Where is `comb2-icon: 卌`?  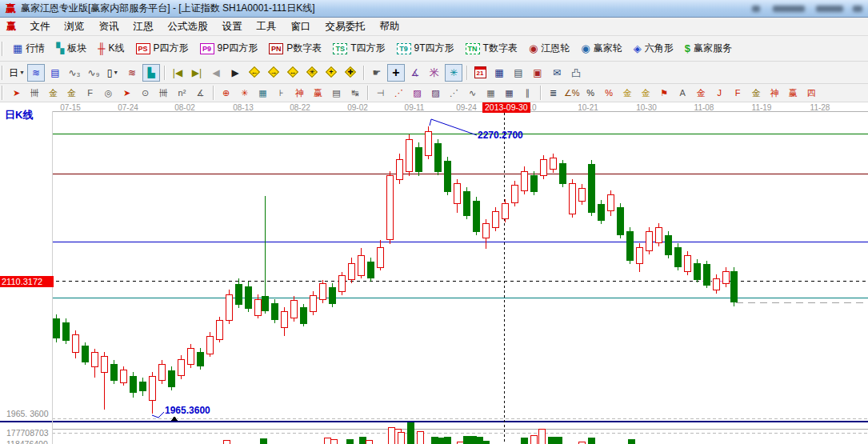 comb2-icon: 卌 is located at coordinates (163, 93).